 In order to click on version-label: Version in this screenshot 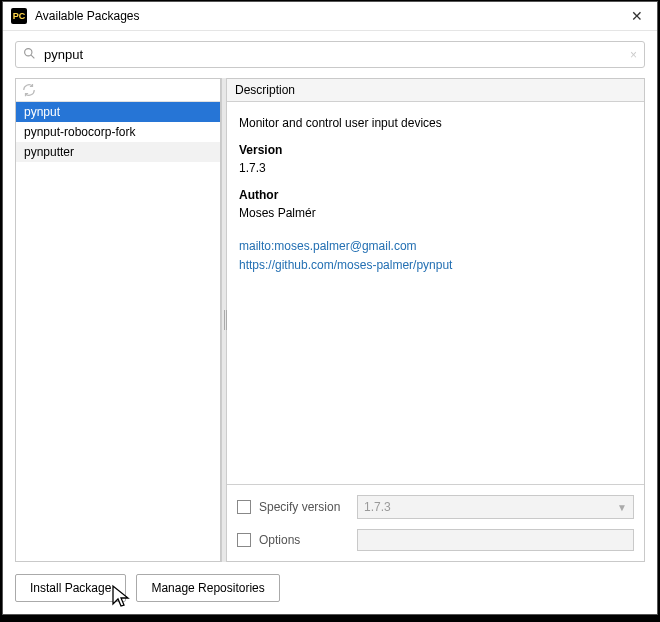, I will do `click(436, 150)`.